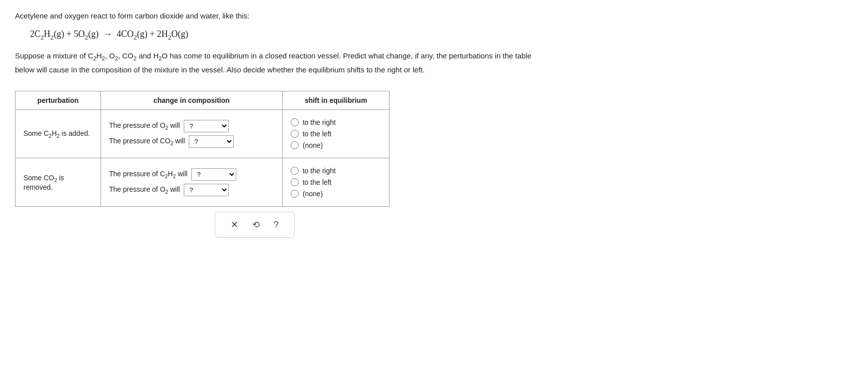  Describe the element at coordinates (276, 225) in the screenshot. I see `help-button: ?` at that location.